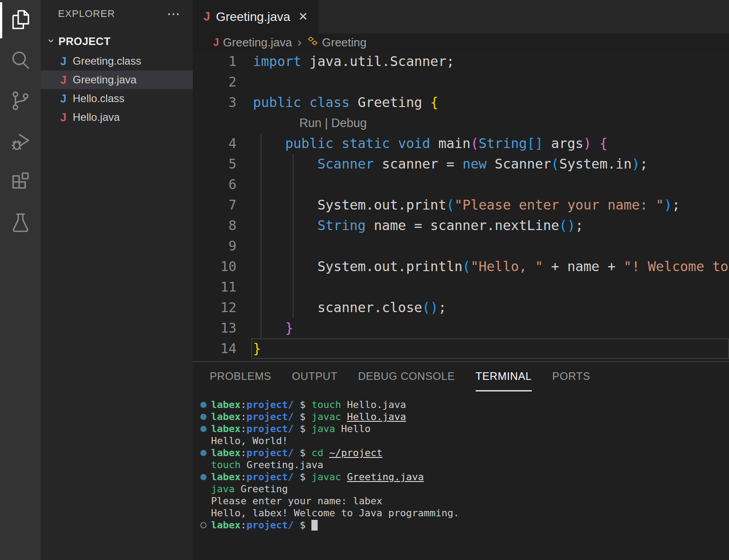  Describe the element at coordinates (309, 416) in the screenshot. I see `terminal-text: labex:project/ $ javac Hello.java` at that location.